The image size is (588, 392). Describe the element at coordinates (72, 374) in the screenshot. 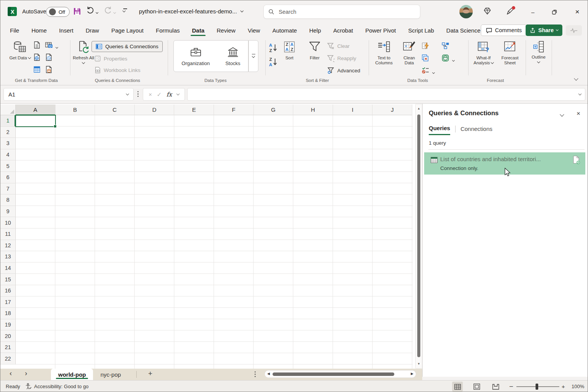

I see `sheet-tab-world-pop: world-pop` at that location.